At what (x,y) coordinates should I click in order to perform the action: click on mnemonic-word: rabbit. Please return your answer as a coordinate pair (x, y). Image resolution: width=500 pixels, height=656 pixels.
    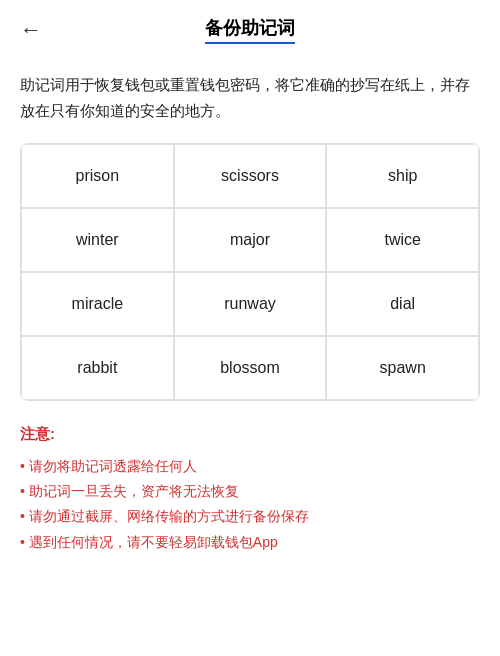
    Looking at the image, I should click on (98, 368).